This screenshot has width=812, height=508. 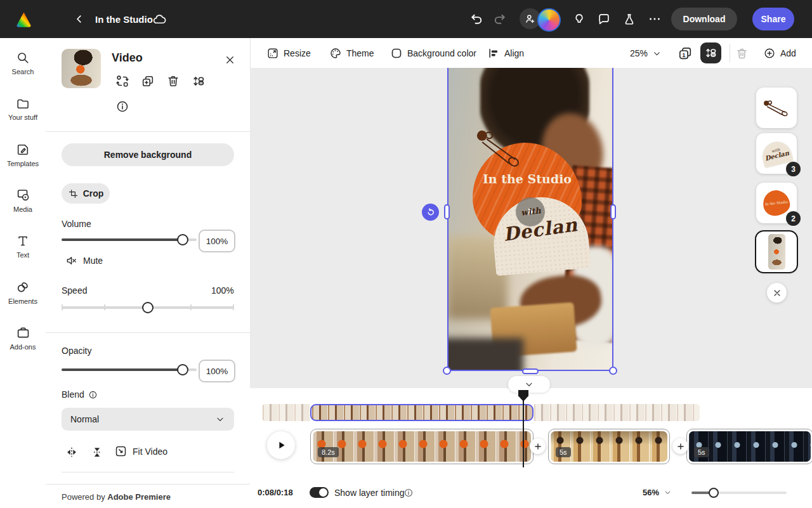 What do you see at coordinates (530, 219) in the screenshot?
I see `selected-video-element: In the Studio with Declan` at bounding box center [530, 219].